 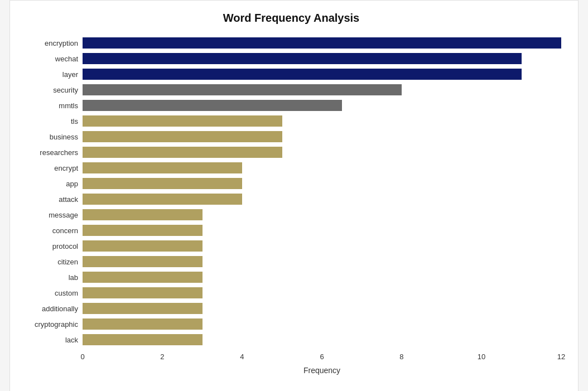 What do you see at coordinates (52, 293) in the screenshot?
I see `bar-label: custom` at bounding box center [52, 293].